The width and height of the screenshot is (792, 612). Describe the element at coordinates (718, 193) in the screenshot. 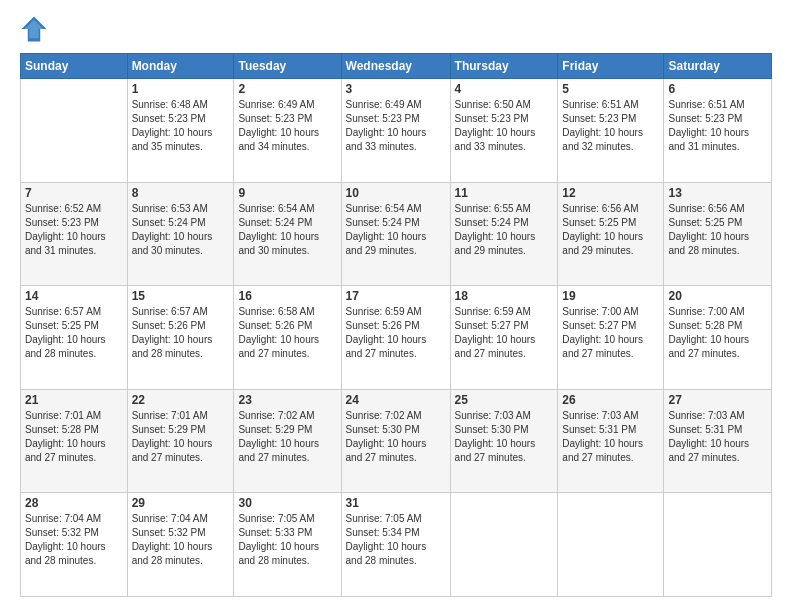

I see `day-number: 13` at that location.